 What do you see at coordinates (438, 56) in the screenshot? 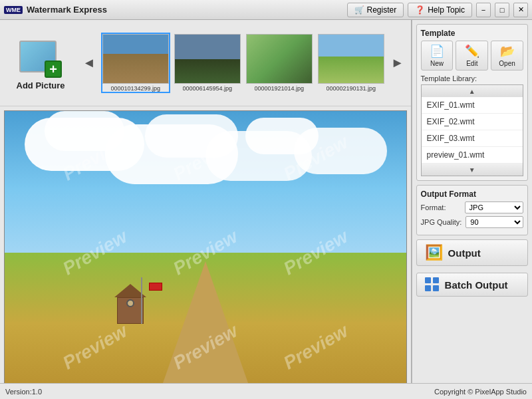
I see `new-template-button: 📄 New` at bounding box center [438, 56].